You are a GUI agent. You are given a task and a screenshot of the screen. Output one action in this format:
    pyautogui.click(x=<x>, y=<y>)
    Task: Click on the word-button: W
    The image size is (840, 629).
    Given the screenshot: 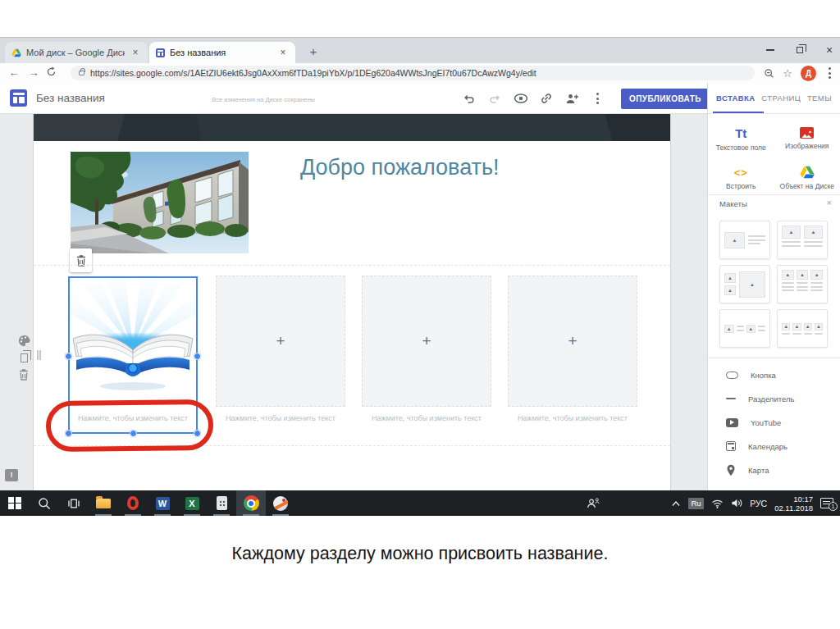 What is the action you would take?
    pyautogui.click(x=162, y=504)
    